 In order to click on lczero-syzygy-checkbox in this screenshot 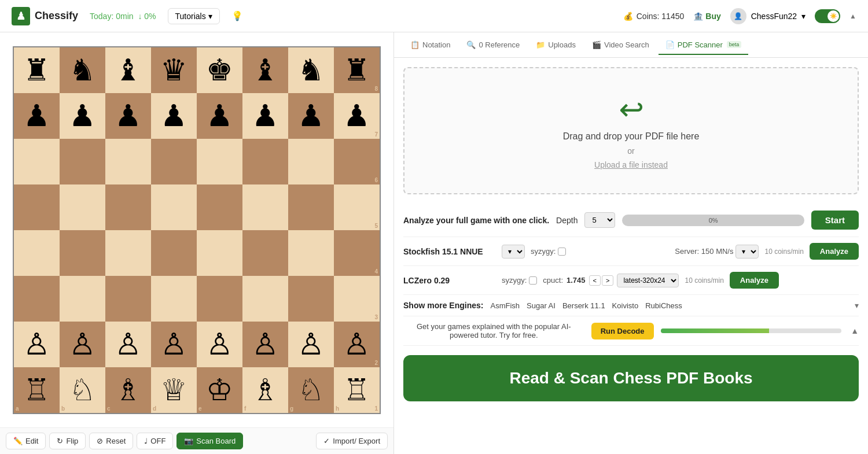, I will do `click(533, 280)`.